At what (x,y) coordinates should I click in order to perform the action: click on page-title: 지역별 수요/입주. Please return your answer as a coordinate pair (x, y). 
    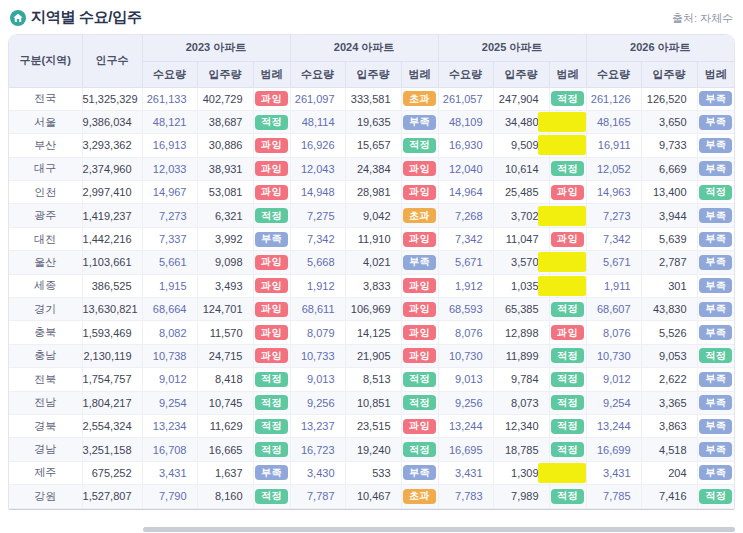
    Looking at the image, I should click on (86, 18).